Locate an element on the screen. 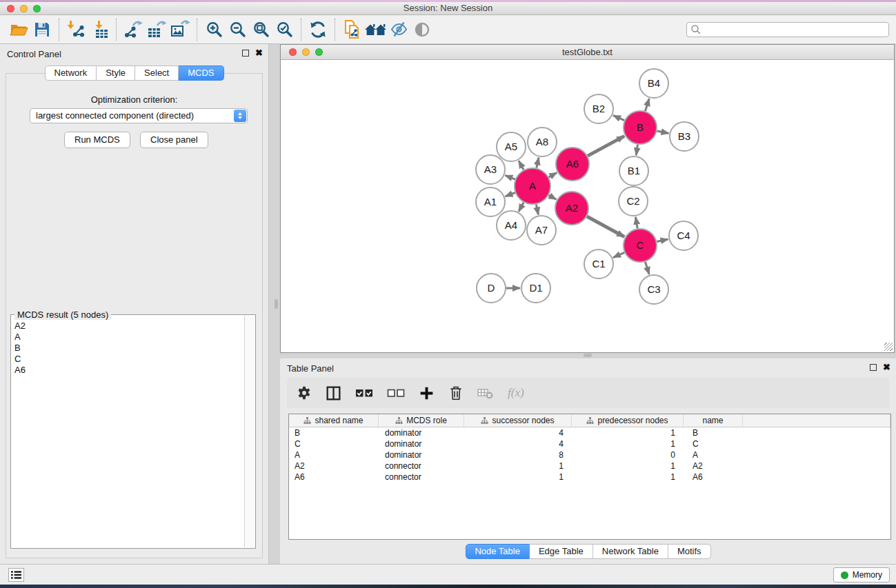  delete-table-button is located at coordinates (486, 393).